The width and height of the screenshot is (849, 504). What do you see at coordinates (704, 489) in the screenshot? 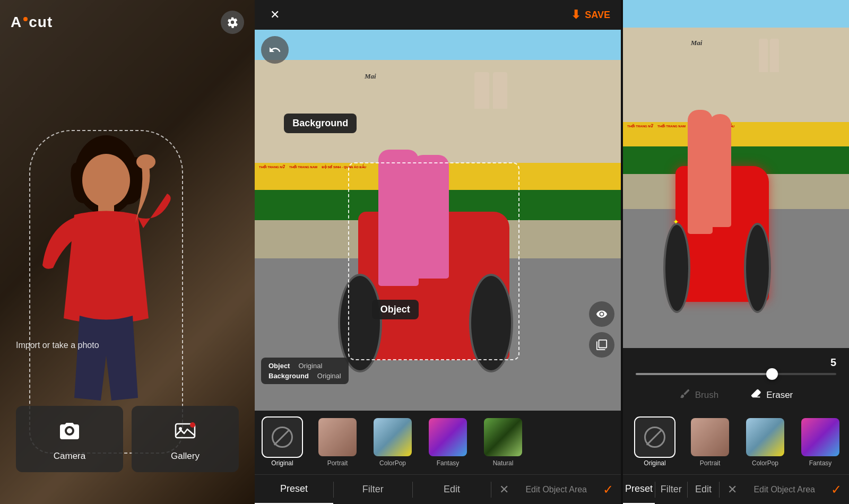
I see `right-tab-edit: Edit` at bounding box center [704, 489].